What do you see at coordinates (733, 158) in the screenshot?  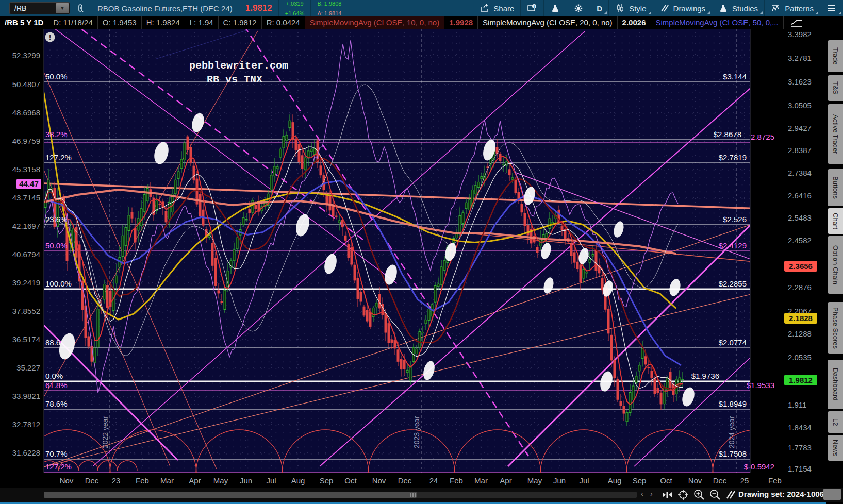 I see `svg-text: $2.7819` at bounding box center [733, 158].